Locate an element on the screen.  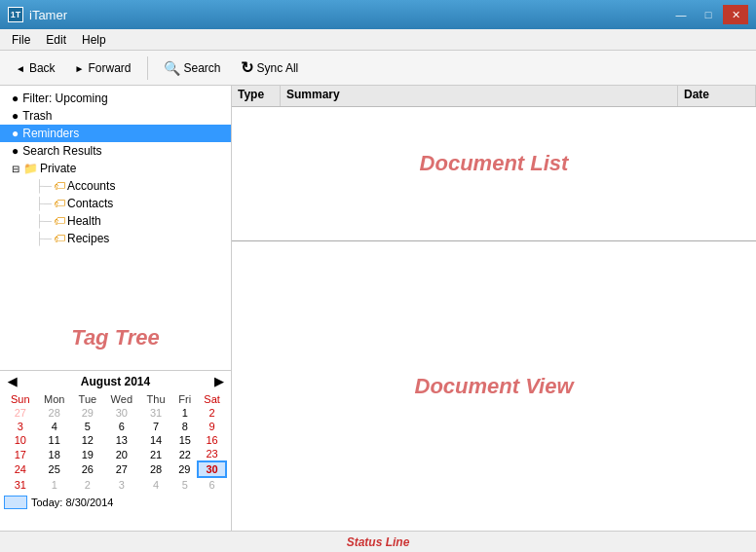
tree-item-reminders: ●Reminders is located at coordinates (115, 133).